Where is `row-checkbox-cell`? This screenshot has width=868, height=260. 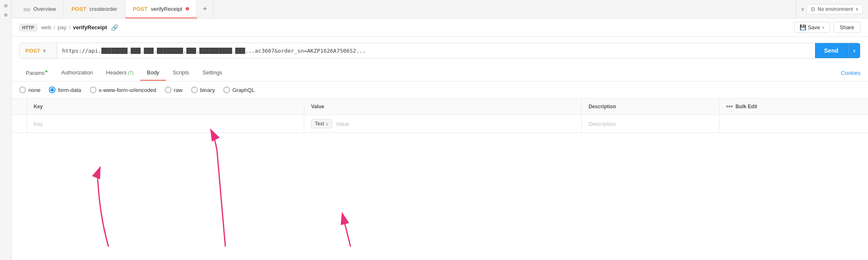
row-checkbox-cell is located at coordinates (19, 124).